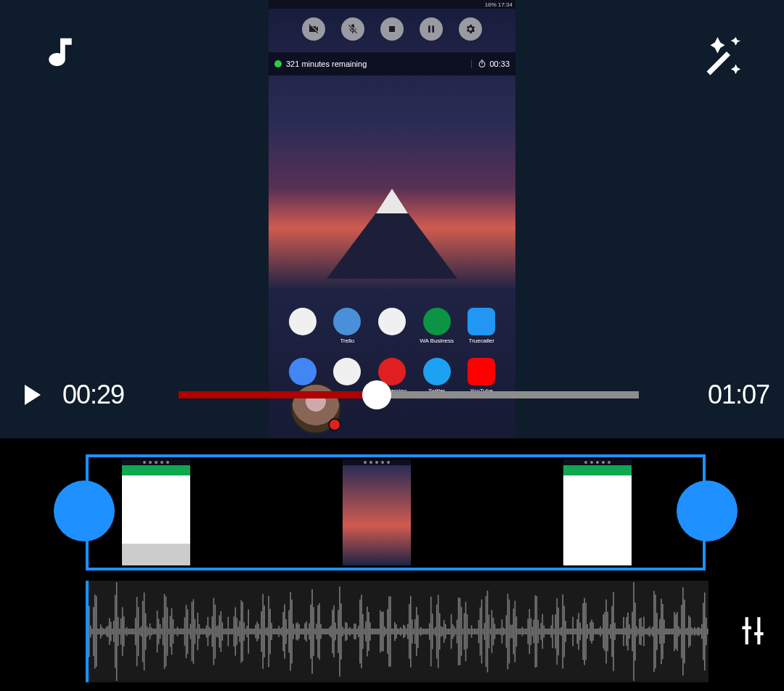 This screenshot has height=691, width=784. What do you see at coordinates (753, 631) in the screenshot?
I see `equalizer-icon` at bounding box center [753, 631].